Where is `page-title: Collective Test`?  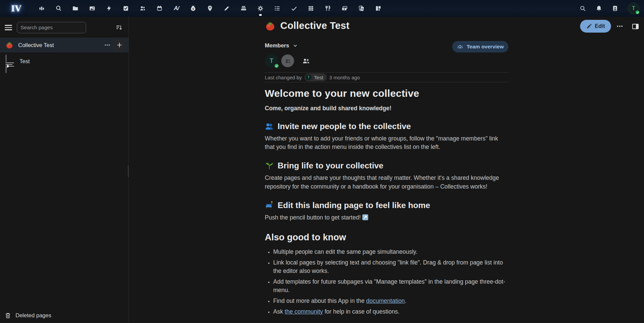 page-title: Collective Test is located at coordinates (315, 26).